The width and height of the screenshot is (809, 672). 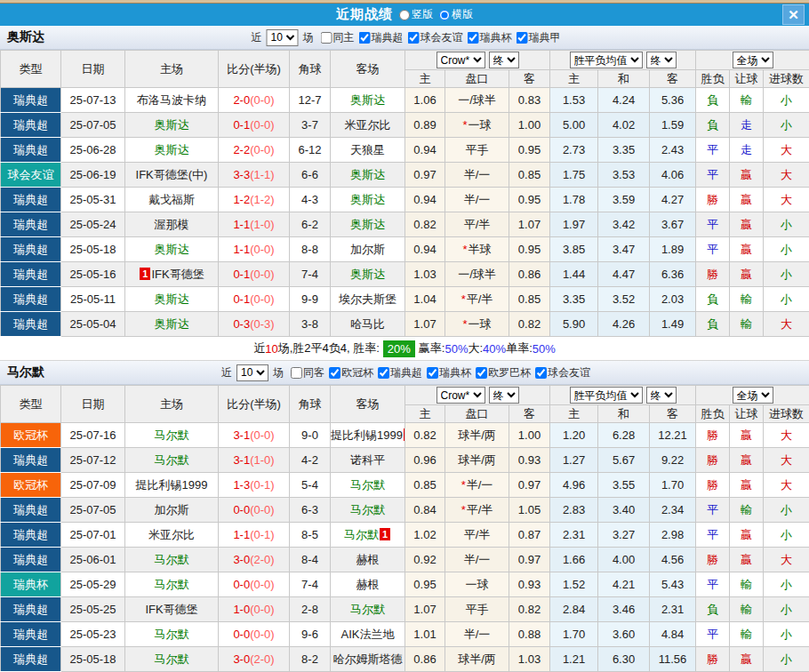 I want to click on handicap-away-odds: 0.87, so click(x=530, y=535).